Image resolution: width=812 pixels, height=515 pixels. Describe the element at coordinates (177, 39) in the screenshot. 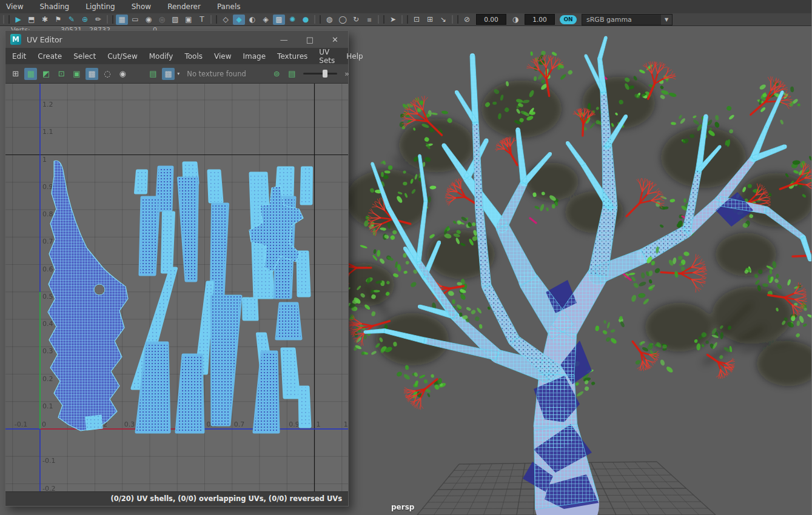

I see `uv-editor-titlebar: M UV Editor — □ ✕` at that location.